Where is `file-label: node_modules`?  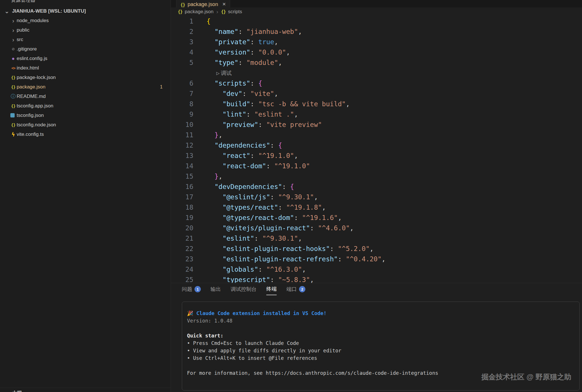 file-label: node_modules is located at coordinates (33, 21).